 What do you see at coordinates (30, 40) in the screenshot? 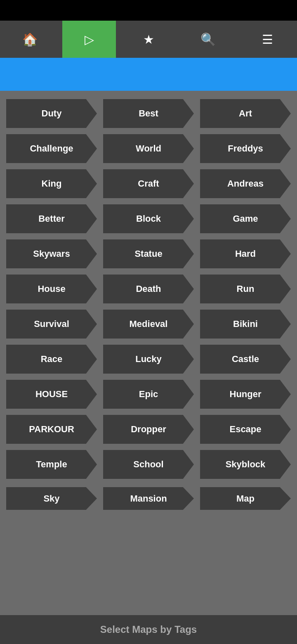
I see `home-icon: 🏠` at bounding box center [30, 40].